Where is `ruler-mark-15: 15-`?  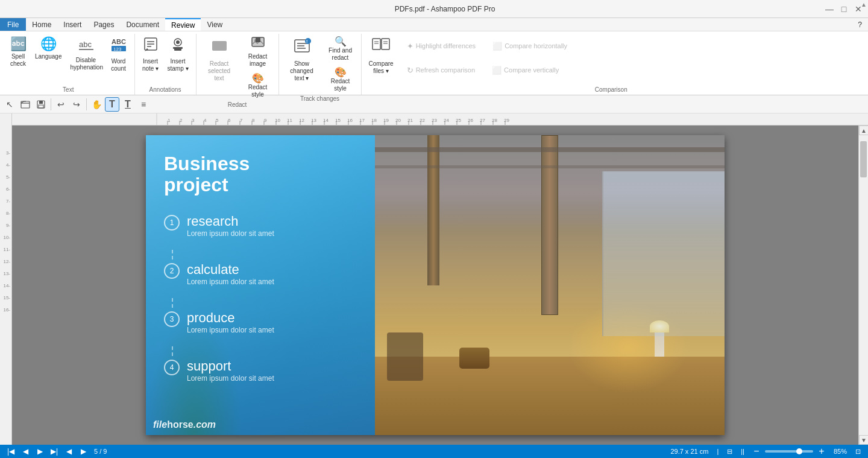
ruler-mark-15: 15- is located at coordinates (6, 297).